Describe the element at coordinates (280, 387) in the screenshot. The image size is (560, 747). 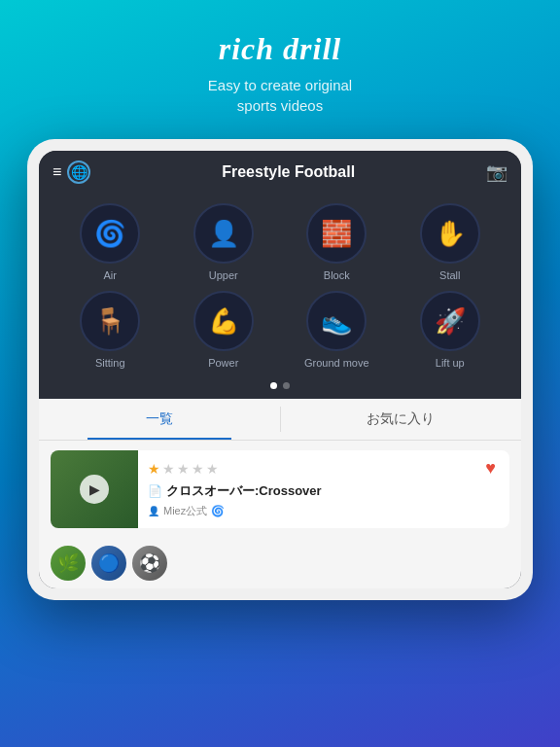
I see `pagination-dots` at that location.